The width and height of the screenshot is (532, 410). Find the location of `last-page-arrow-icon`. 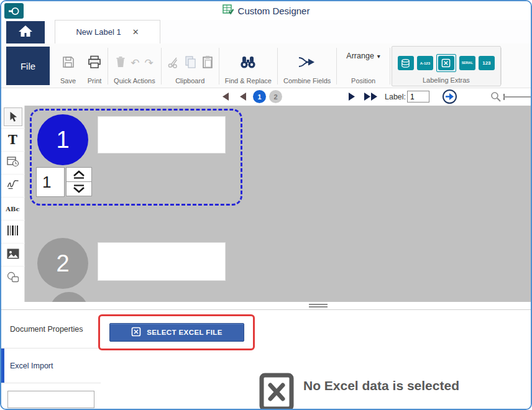

last-page-arrow-icon is located at coordinates (371, 98).